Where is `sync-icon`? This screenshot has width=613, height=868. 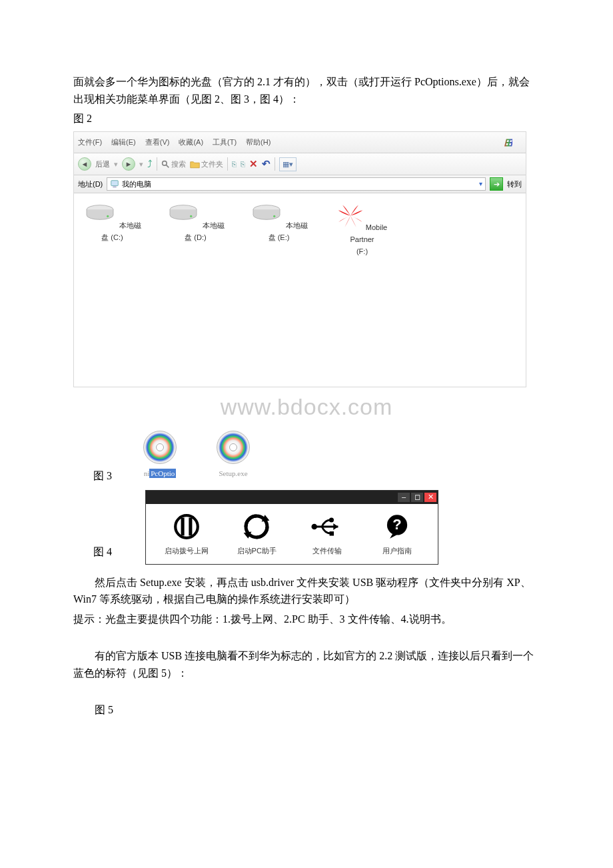 sync-icon is located at coordinates (257, 527).